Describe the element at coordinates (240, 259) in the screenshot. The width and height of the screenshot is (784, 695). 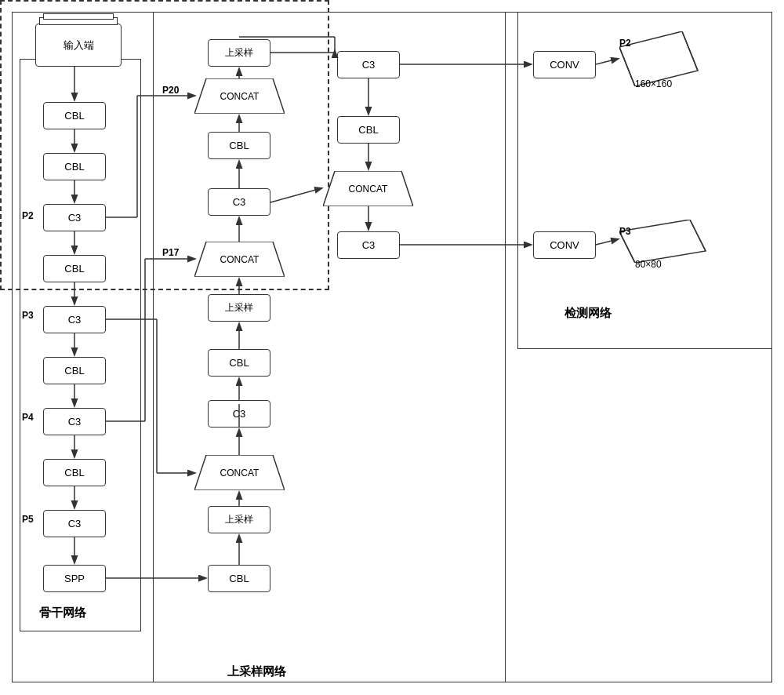
I see `concat2-block: CONCAT` at that location.